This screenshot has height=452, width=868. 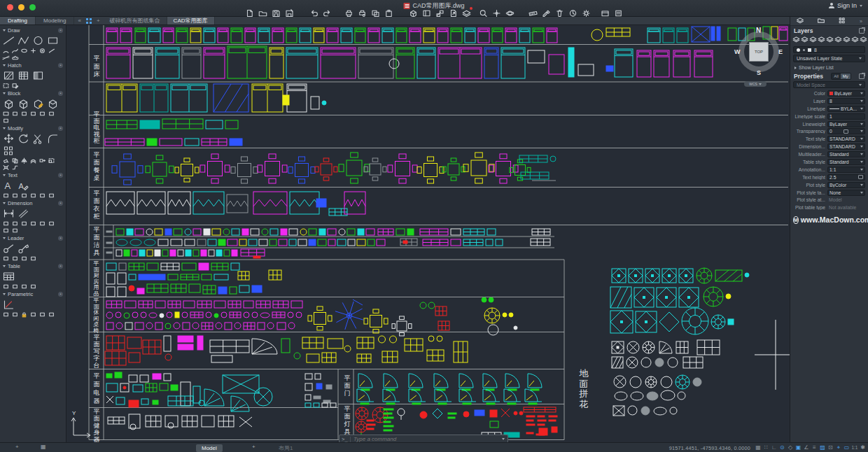 What do you see at coordinates (21, 7) in the screenshot?
I see `minimize-window-icon` at bounding box center [21, 7].